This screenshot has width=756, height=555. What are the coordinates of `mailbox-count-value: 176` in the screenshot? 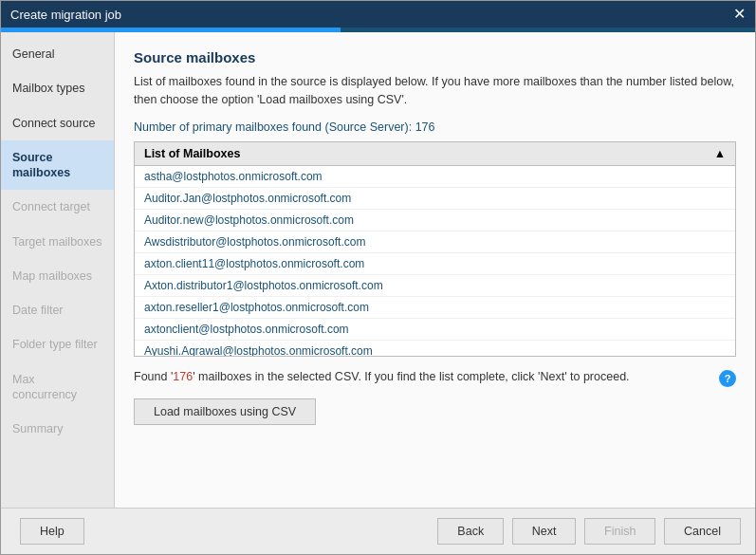 It's located at (425, 127).